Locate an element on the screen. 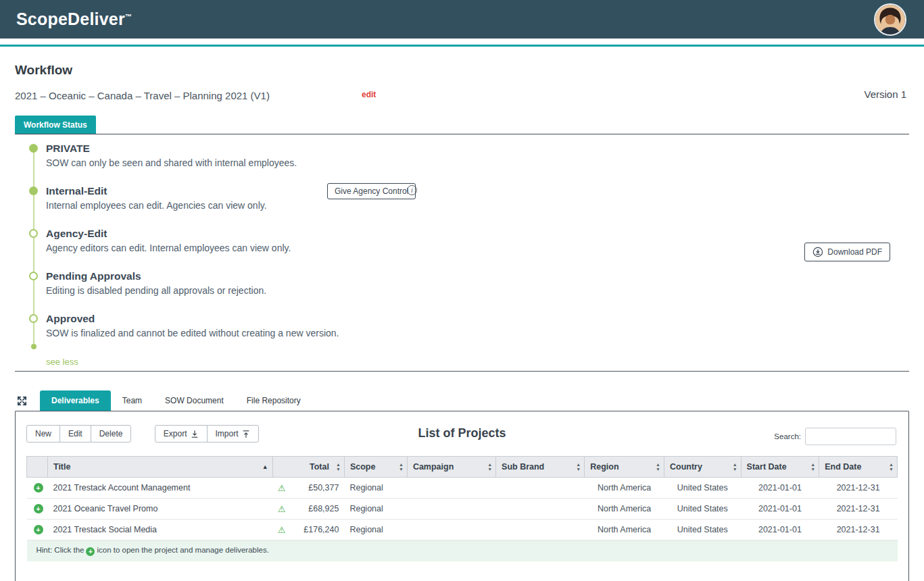 The width and height of the screenshot is (924, 581). avatar is located at coordinates (890, 20).